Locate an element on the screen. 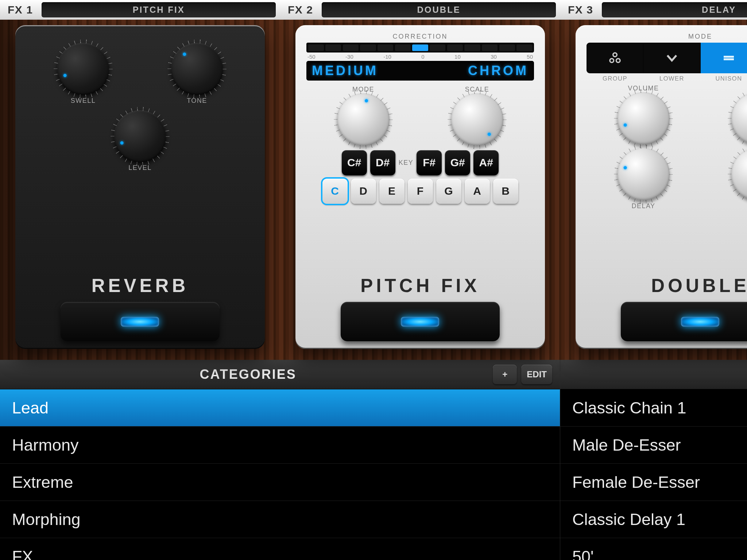  edit-categories-button: EDIT is located at coordinates (537, 374).